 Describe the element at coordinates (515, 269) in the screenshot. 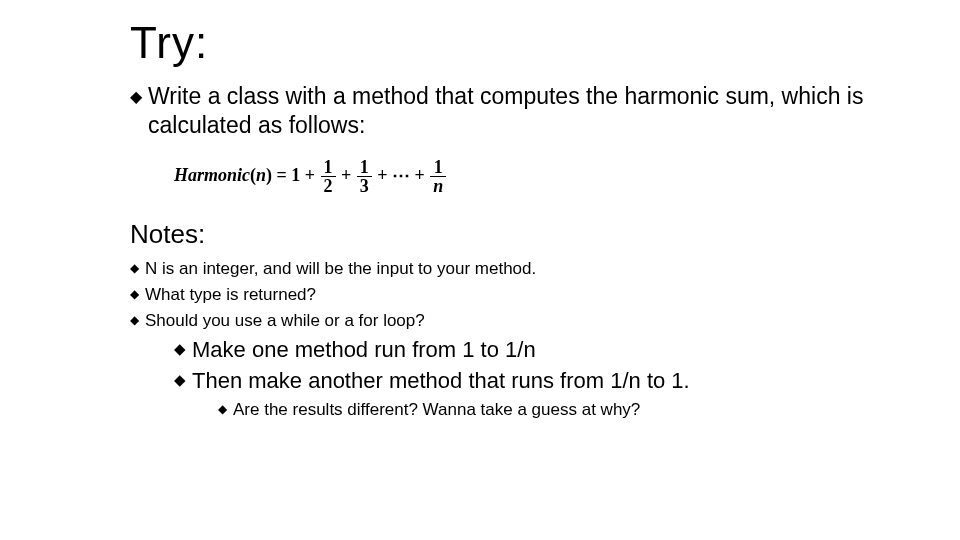

I see `note-item-1: ◆ N is an integer, and will be the input…` at that location.